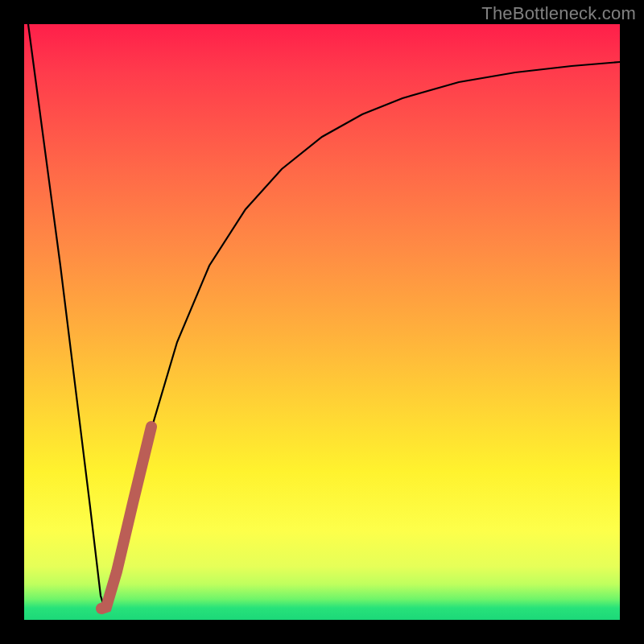  What do you see at coordinates (126, 518) in the screenshot?
I see `highlight-segment` at bounding box center [126, 518].